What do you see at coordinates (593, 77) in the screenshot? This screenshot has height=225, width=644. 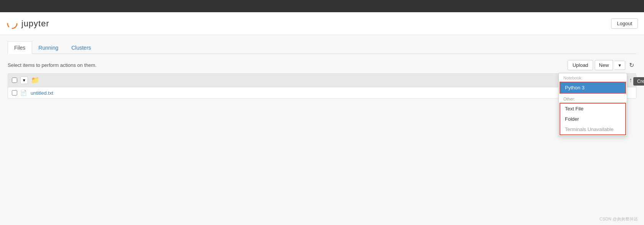 I see `notebook-section-label: Notebook:` at bounding box center [593, 77].